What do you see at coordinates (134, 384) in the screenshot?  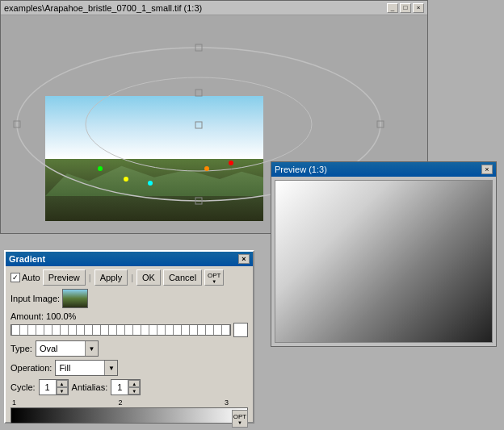 I see `antialias-up-arrow: ▲` at bounding box center [134, 384].